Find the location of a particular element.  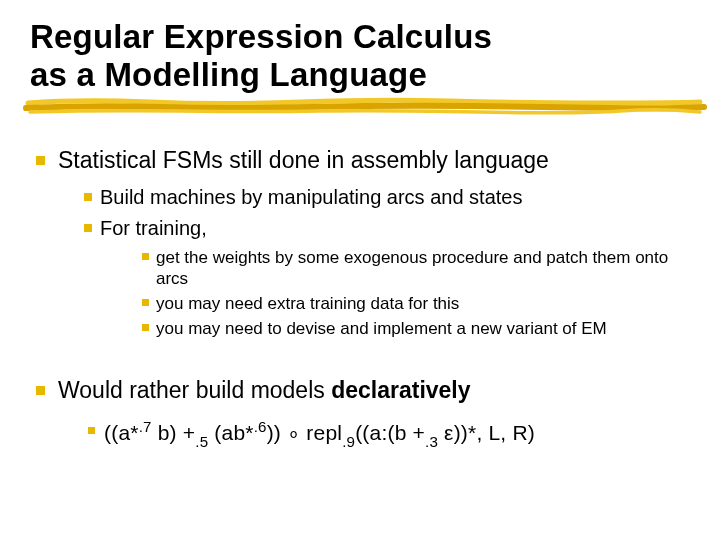

bullet-level2: Build machines by manipulating arcs and … is located at coordinates (374, 198).